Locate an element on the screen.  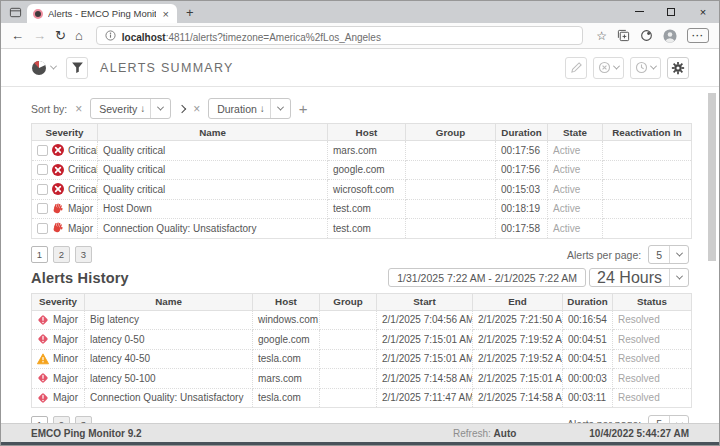
filter-button is located at coordinates (77, 68).